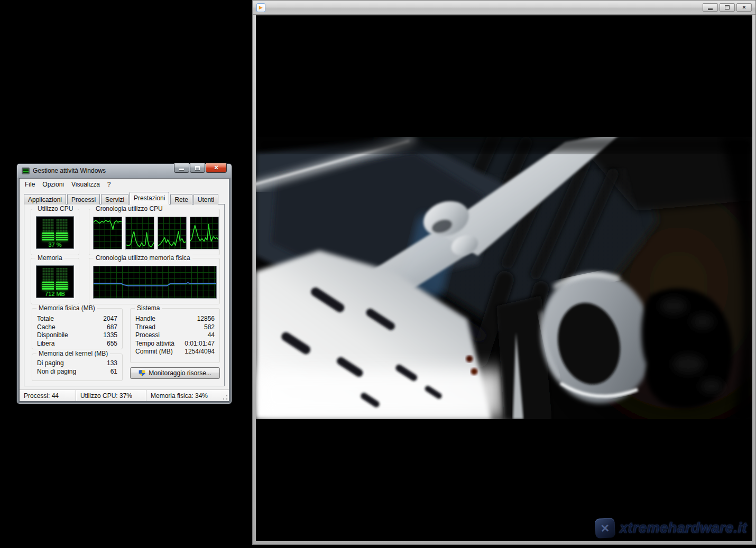 The width and height of the screenshot is (756, 548). What do you see at coordinates (175, 352) in the screenshot?
I see `stat-row: Commit (MB)1254/4094` at bounding box center [175, 352].